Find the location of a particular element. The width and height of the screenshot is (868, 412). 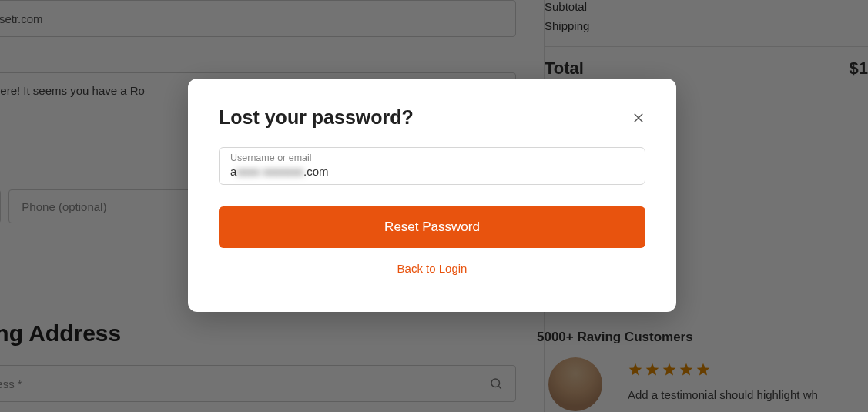

username-email-field: Username or email axxxx xxxxxxx.com is located at coordinates (432, 166).